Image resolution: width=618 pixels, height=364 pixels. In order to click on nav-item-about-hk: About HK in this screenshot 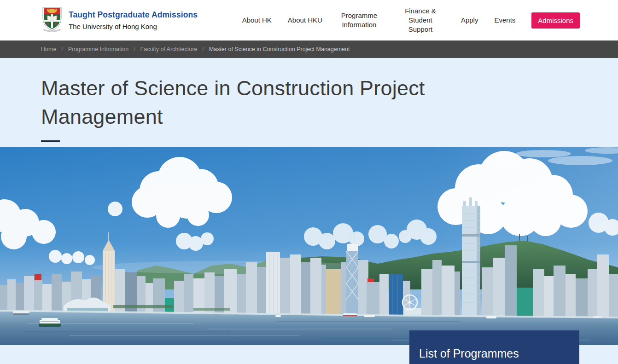, I will do `click(257, 20)`.